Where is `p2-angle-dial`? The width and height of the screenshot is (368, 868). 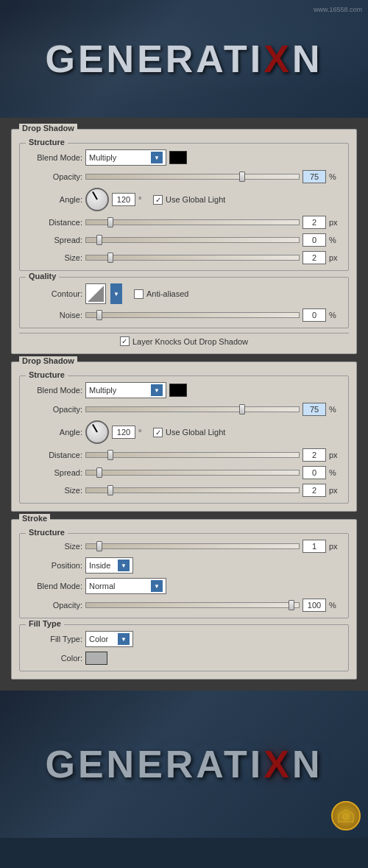
p2-angle-dial is located at coordinates (97, 432).